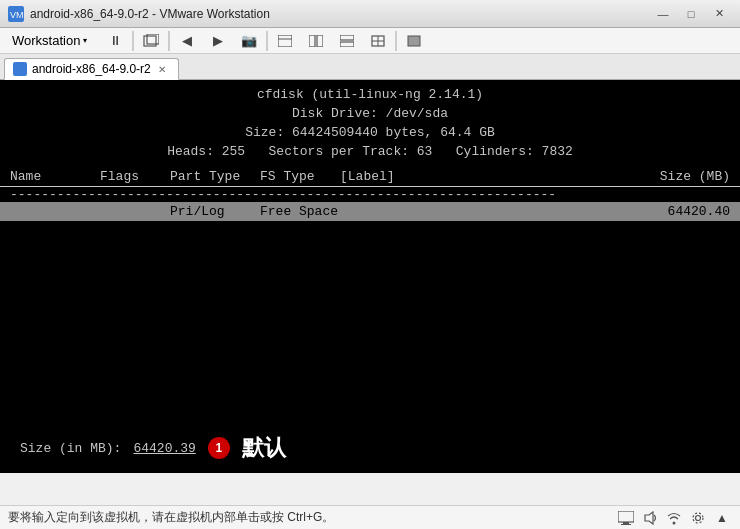 The image size is (740, 529). What do you see at coordinates (370, 41) in the screenshot?
I see `menu-bar: Workstation ▾ ⏸ ◀ ▶ 📷` at bounding box center [370, 41].